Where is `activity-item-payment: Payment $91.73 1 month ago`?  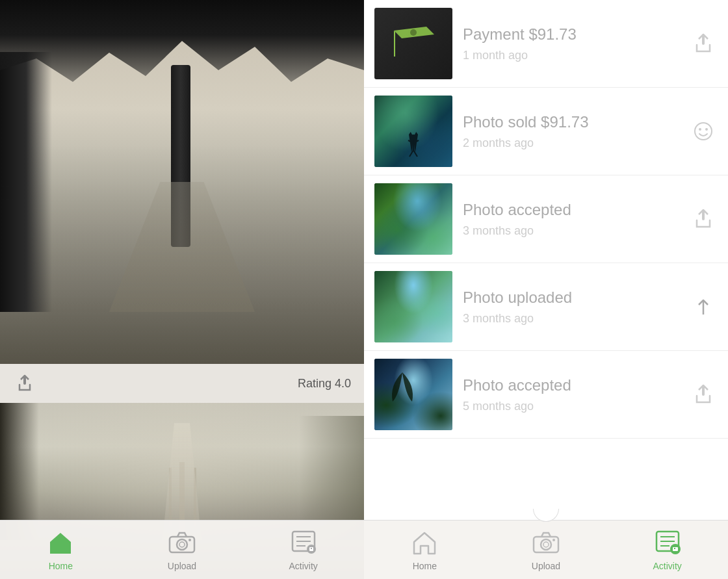 activity-item-payment: Payment $91.73 1 month ago is located at coordinates (546, 44).